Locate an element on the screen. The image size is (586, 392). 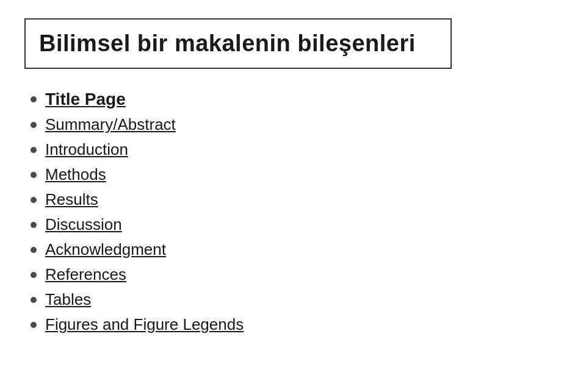
list-item: Summary/Abstract is located at coordinates (293, 124).